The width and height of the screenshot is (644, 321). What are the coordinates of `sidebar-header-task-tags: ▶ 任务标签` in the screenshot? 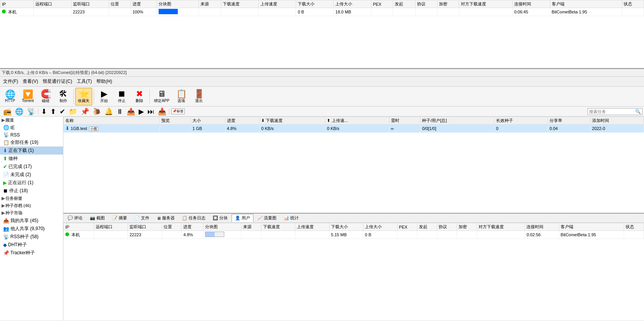 It's located at (31, 199).